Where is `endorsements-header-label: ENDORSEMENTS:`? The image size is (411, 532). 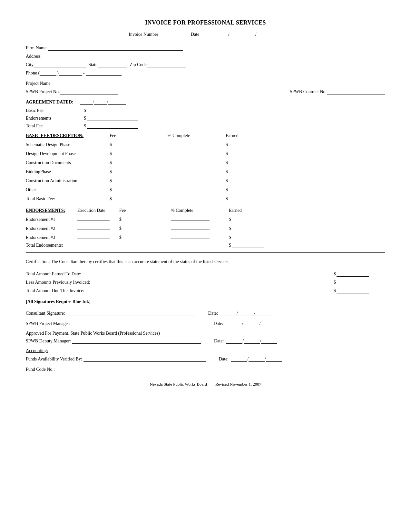 endorsements-header-label: ENDORSEMENTS: is located at coordinates (45, 210).